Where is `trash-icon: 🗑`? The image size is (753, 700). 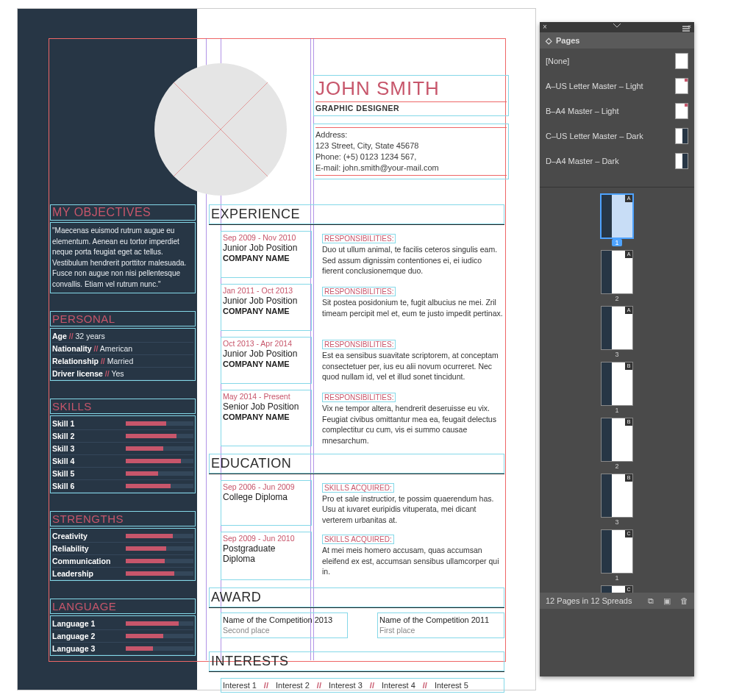
trash-icon: 🗑 is located at coordinates (684, 601).